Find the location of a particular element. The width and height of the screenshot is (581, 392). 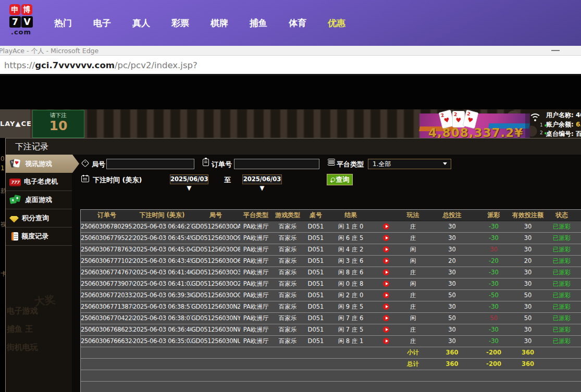

result-cell: 闲 6 庄 5 is located at coordinates (351, 238).